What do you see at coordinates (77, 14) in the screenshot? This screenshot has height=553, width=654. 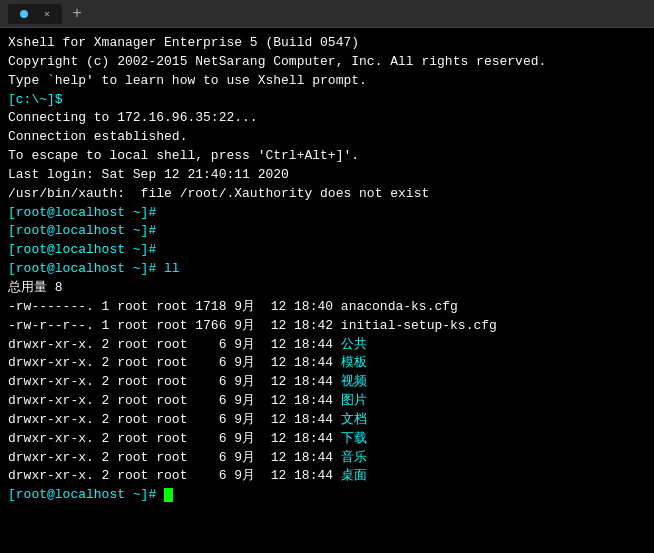 I see `new-tab-button: +` at bounding box center [77, 14].